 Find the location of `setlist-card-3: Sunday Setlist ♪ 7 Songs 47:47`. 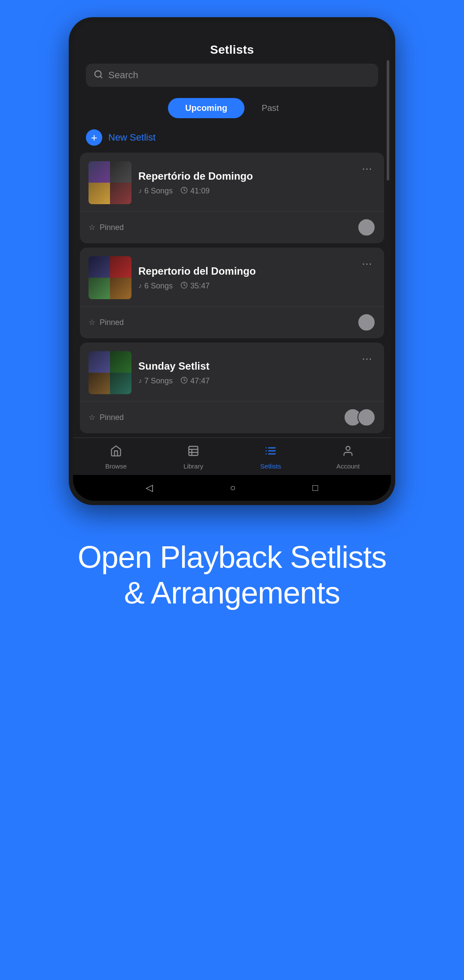

setlist-card-3: Sunday Setlist ♪ 7 Songs 47:47 is located at coordinates (232, 388).